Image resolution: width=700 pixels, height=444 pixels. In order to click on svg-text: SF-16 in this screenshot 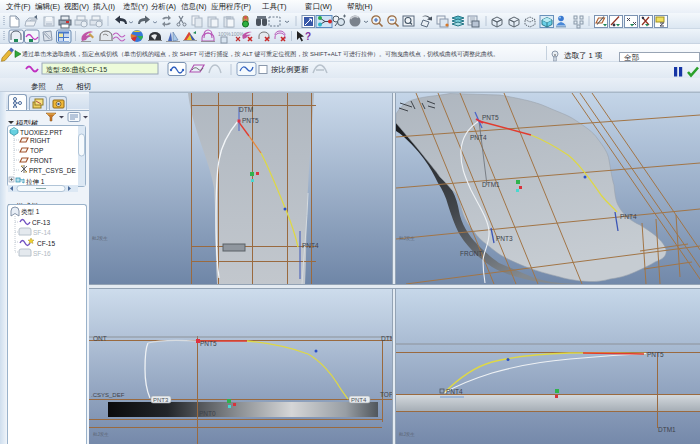, I will do `click(42, 254)`.